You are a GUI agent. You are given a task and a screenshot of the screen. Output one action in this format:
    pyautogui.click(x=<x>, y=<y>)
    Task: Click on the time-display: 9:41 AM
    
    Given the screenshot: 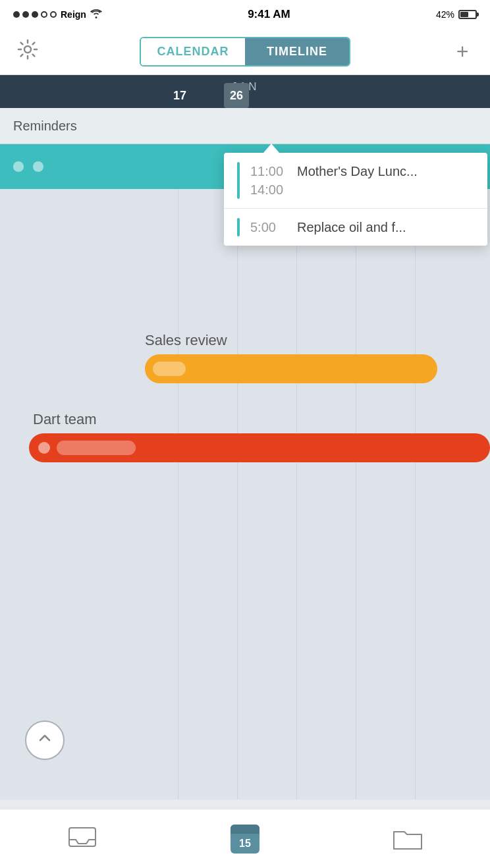 What is the action you would take?
    pyautogui.click(x=269, y=14)
    